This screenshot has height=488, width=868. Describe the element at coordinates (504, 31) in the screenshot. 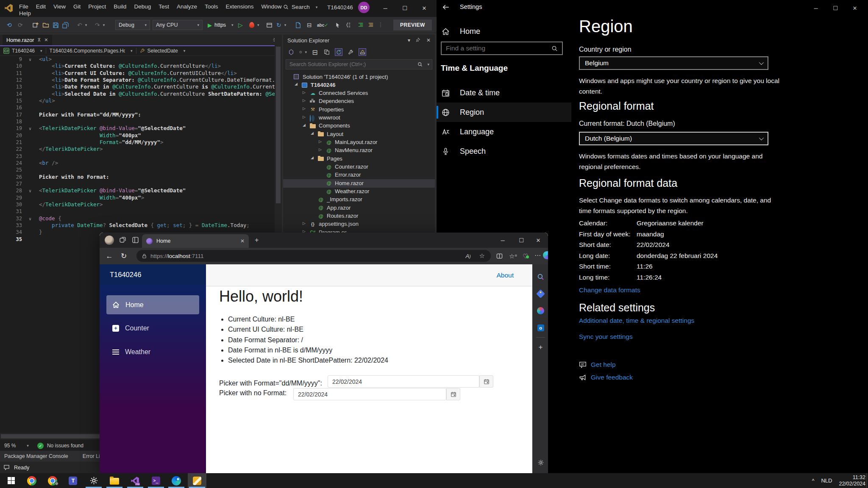

I see `sidebar-item-home: Home` at that location.